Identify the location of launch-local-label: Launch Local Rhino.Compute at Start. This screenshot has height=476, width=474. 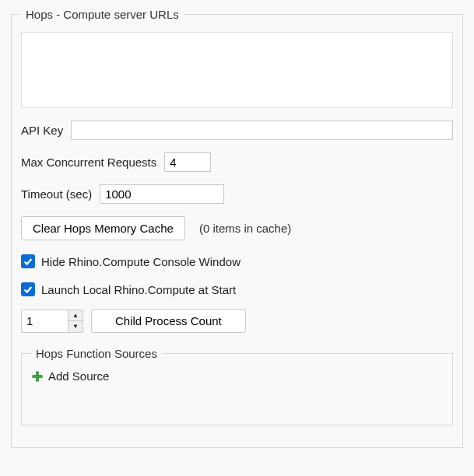
(139, 289).